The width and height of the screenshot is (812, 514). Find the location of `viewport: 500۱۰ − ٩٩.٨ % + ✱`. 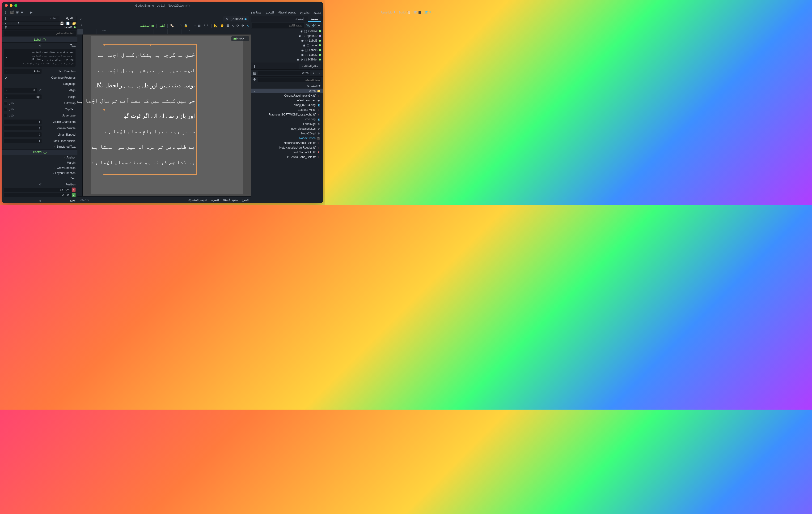

viewport: 500۱۰ − ٩٩.٨ % + ✱ is located at coordinates (164, 113).